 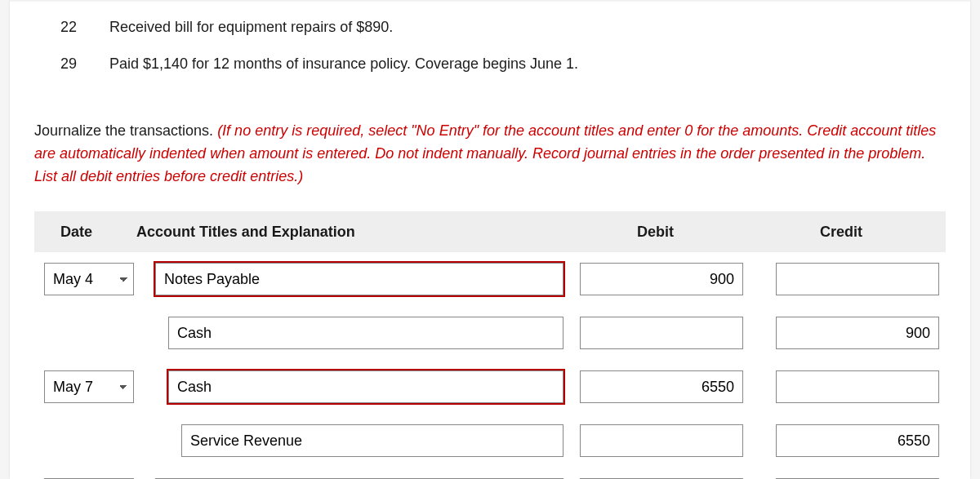 I want to click on date-select: May 4, so click(x=89, y=279).